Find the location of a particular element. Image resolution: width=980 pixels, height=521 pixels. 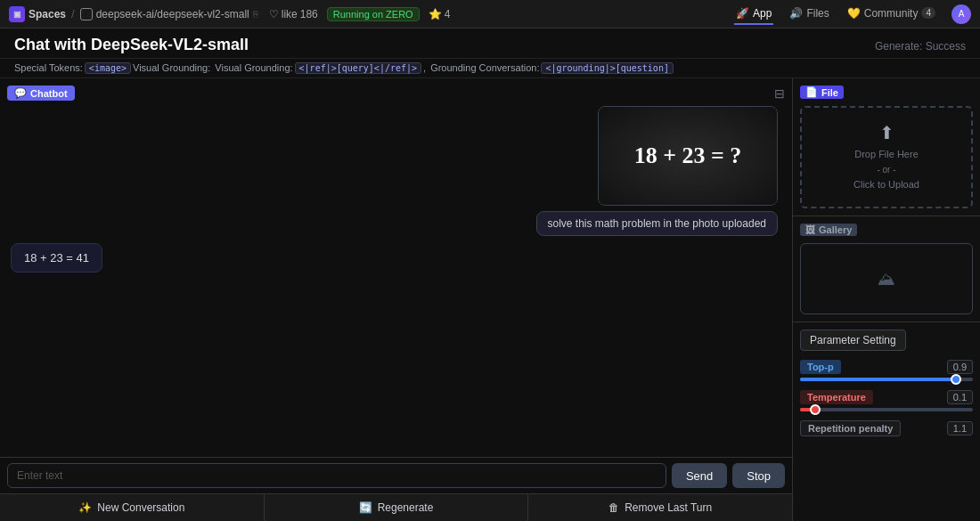

running-label: Running on ZERO is located at coordinates (373, 14).